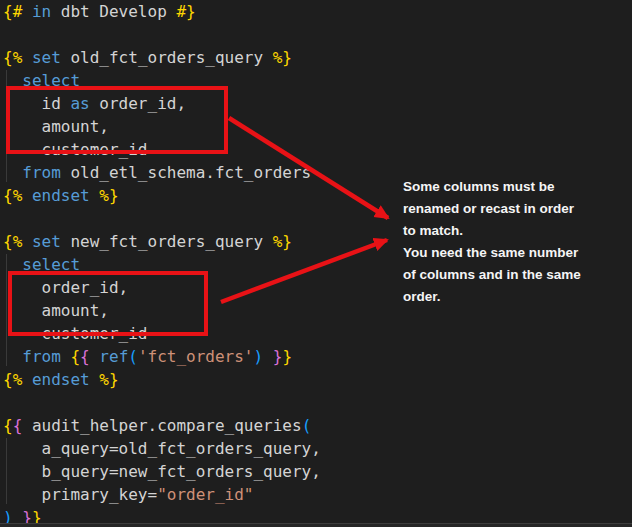 The height and width of the screenshot is (527, 632). What do you see at coordinates (162, 494) in the screenshot?
I see `code-line: primary_key="order_id"` at bounding box center [162, 494].